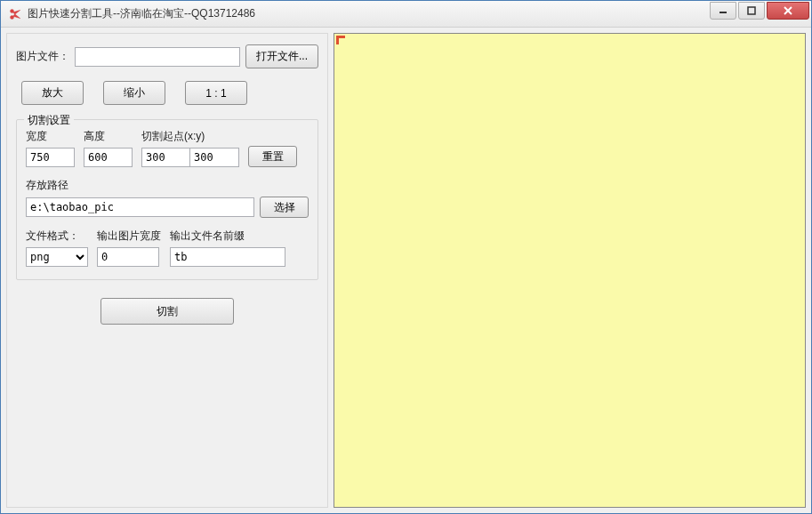  I want to click on width-input, so click(50, 157).